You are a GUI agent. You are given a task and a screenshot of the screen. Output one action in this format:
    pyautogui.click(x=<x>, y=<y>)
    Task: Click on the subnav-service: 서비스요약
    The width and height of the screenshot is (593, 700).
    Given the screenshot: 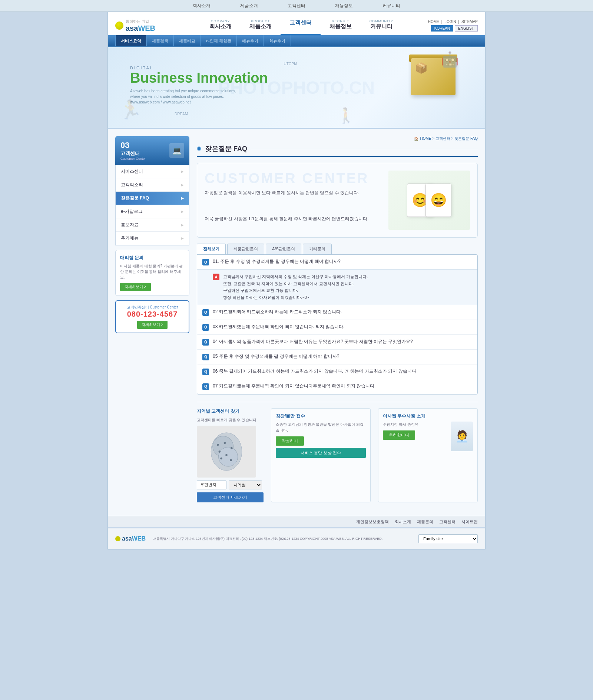 What is the action you would take?
    pyautogui.click(x=131, y=41)
    